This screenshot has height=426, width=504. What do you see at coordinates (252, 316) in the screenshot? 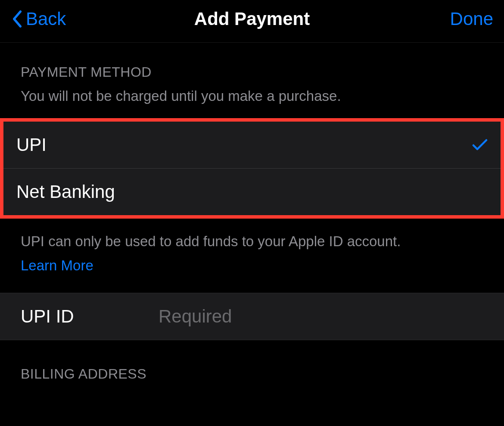
I see `upi-id-row: UPI ID` at bounding box center [252, 316].